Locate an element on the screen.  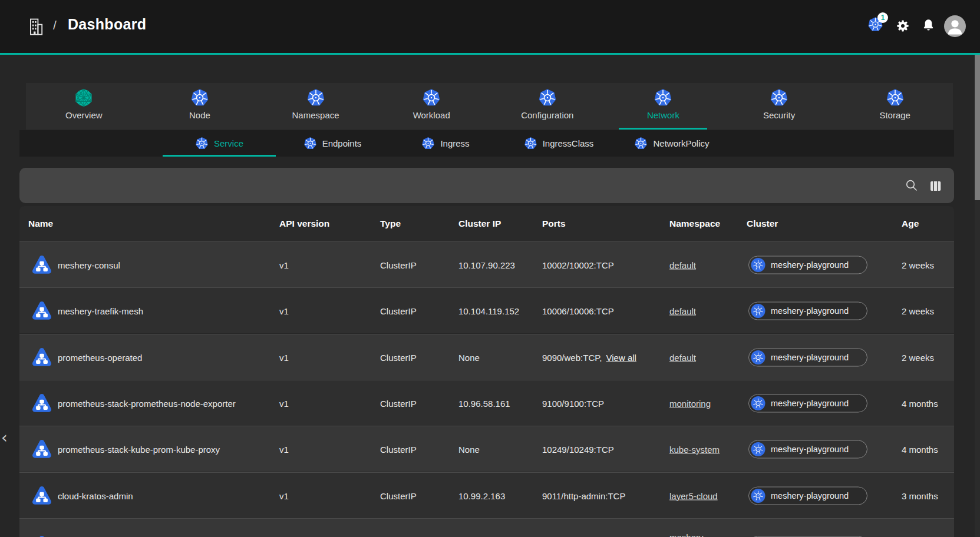
col-namespace: Namespace is located at coordinates (695, 224).